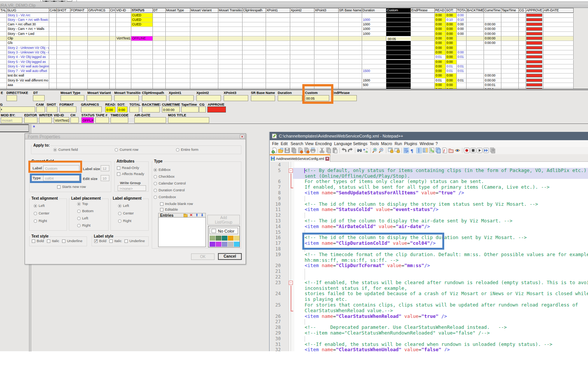 Image resolution: width=588 pixels, height=366 pixels. I want to click on grid-row-9: Story 4 - Viz Obj tagged as0:010:000:01, so click(287, 57).